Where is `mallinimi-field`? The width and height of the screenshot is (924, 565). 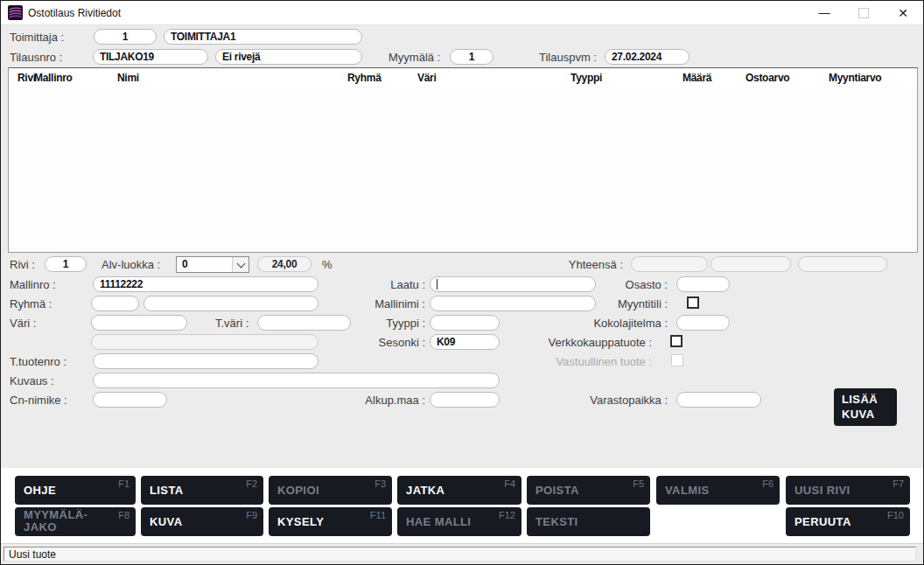 mallinimi-field is located at coordinates (513, 303).